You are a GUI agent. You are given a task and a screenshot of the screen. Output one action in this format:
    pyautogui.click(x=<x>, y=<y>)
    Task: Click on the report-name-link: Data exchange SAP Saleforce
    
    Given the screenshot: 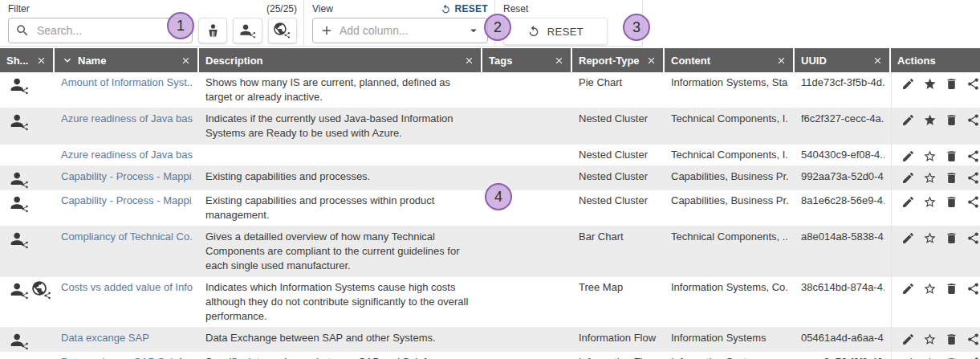 What is the action you would take?
    pyautogui.click(x=127, y=357)
    